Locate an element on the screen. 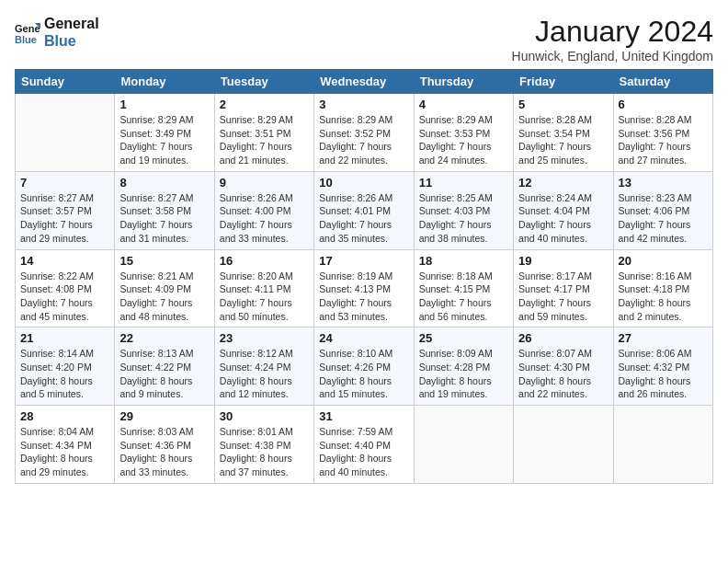  daylight-text: Daylight: 8 hours and 12 minutes. is located at coordinates (265, 388).